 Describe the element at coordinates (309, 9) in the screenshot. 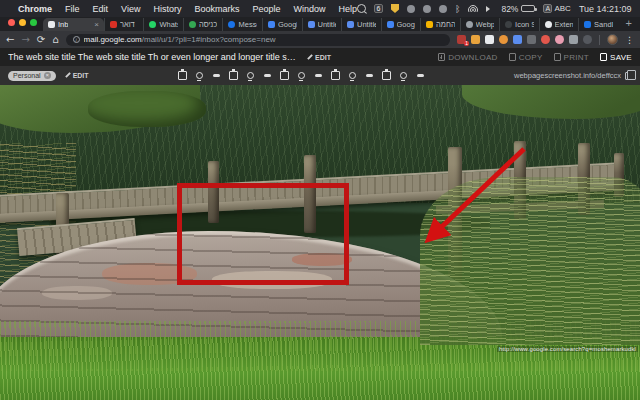

I see `menu-item-window: Window` at that location.